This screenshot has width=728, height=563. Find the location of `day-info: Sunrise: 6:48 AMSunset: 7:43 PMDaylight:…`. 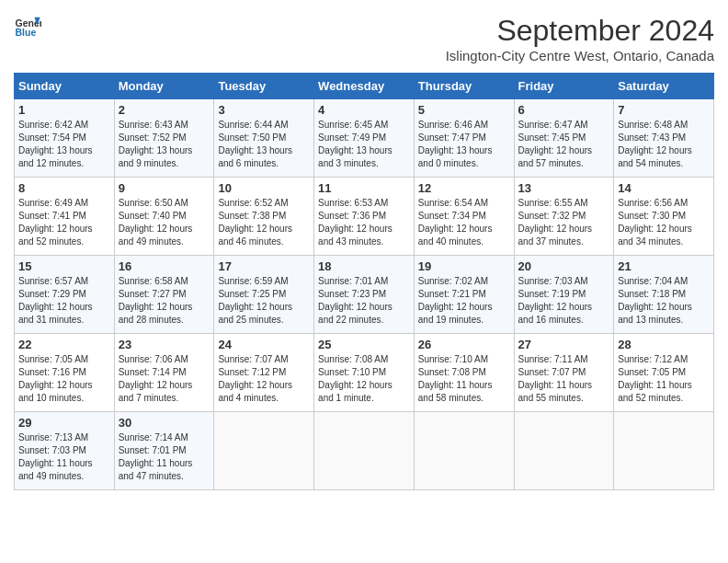

day-info: Sunrise: 6:48 AMSunset: 7:43 PMDaylight:… is located at coordinates (664, 144).